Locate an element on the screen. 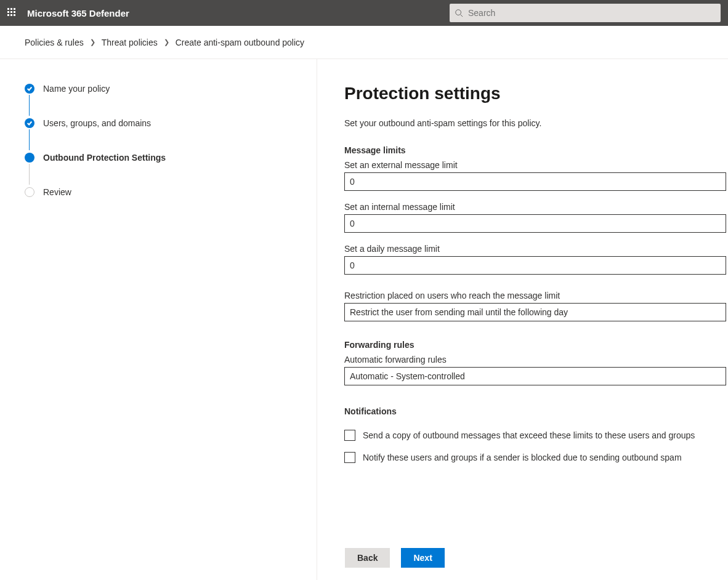 This screenshot has height=580, width=728. breadcrumb-item-policies: Policies & rules is located at coordinates (54, 42).